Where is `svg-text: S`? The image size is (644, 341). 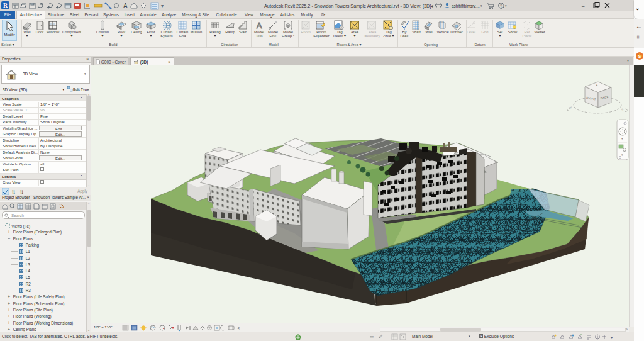
svg-text: S is located at coordinates (640, 57).